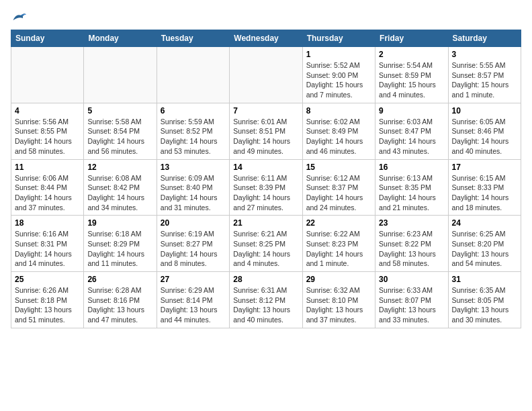  I want to click on calendar-day-cell: 19Sunrise: 6:18 AMSunset: 8:29 PMDayligh…, so click(120, 244).